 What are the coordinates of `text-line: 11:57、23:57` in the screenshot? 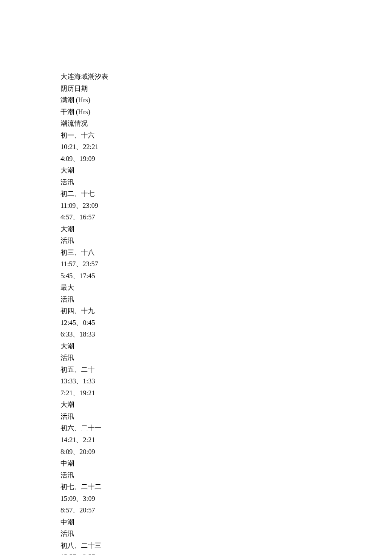 It's located at (226, 264).